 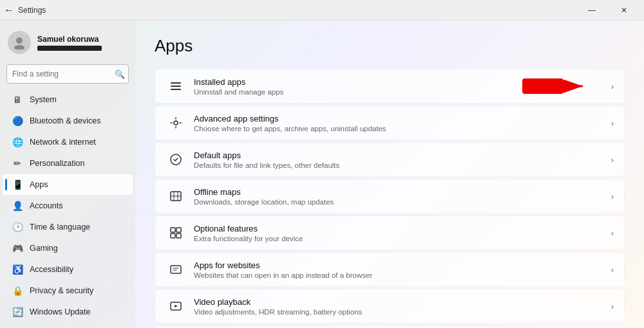 I want to click on settings-item-default-apps: Default apps Defaults for file and link …, so click(x=390, y=159).